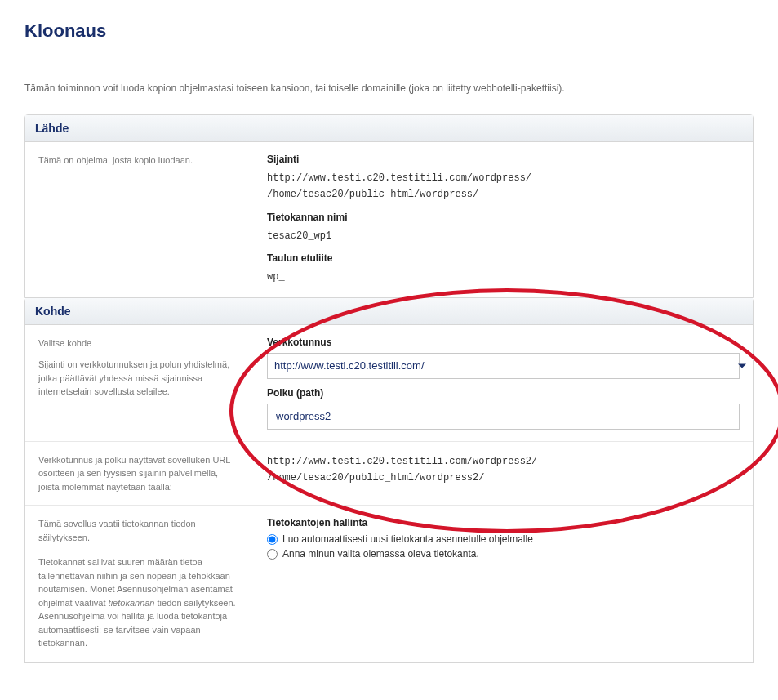 The width and height of the screenshot is (778, 700). What do you see at coordinates (503, 194) in the screenshot?
I see `source-path: /home/tesac20/public_html/wordpress/` at bounding box center [503, 194].